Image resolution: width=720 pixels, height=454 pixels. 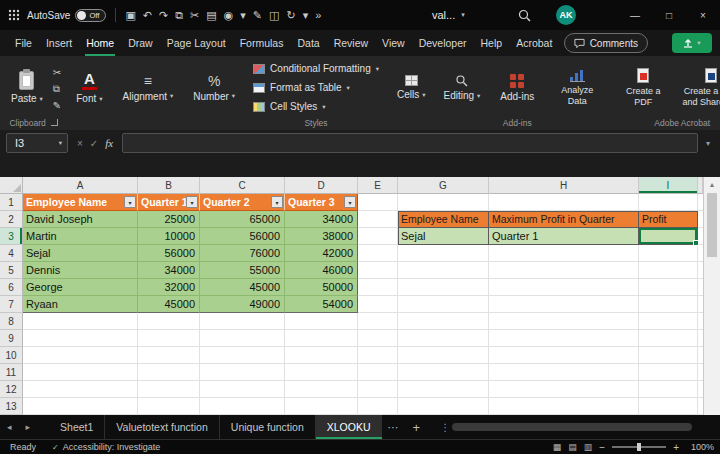 What do you see at coordinates (169, 338) in the screenshot?
I see `cell-b9` at bounding box center [169, 338].